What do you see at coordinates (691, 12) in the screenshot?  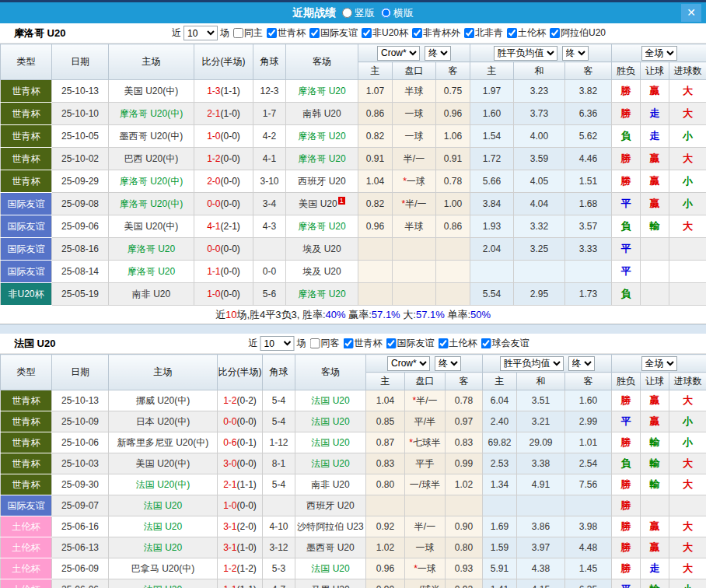 I see `close-button: ✕` at bounding box center [691, 12].